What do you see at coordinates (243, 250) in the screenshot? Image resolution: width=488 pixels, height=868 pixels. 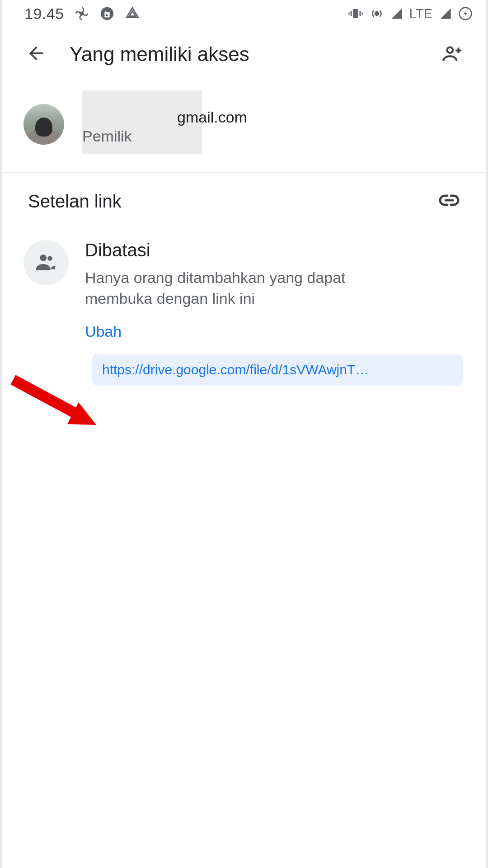 I see `restricted-title: Dibatasi` at bounding box center [243, 250].